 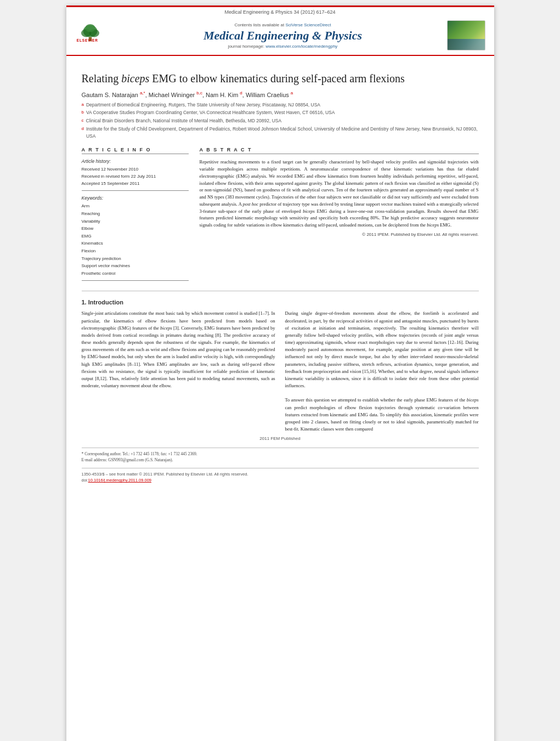 I want to click on intro-col1: Single-joint articulations constitute th…, so click(x=179, y=371).